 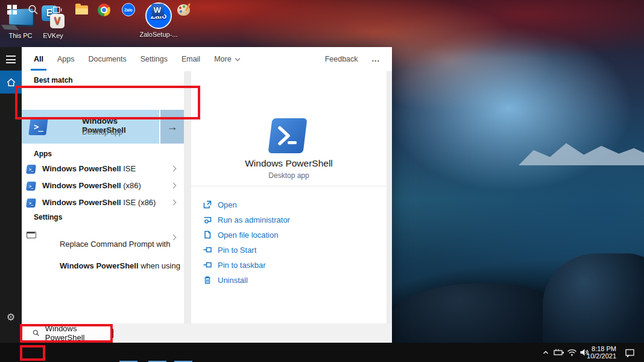 I want to click on result-powershell-ise: >_ Windows PowerShell ISE, so click(x=103, y=169).